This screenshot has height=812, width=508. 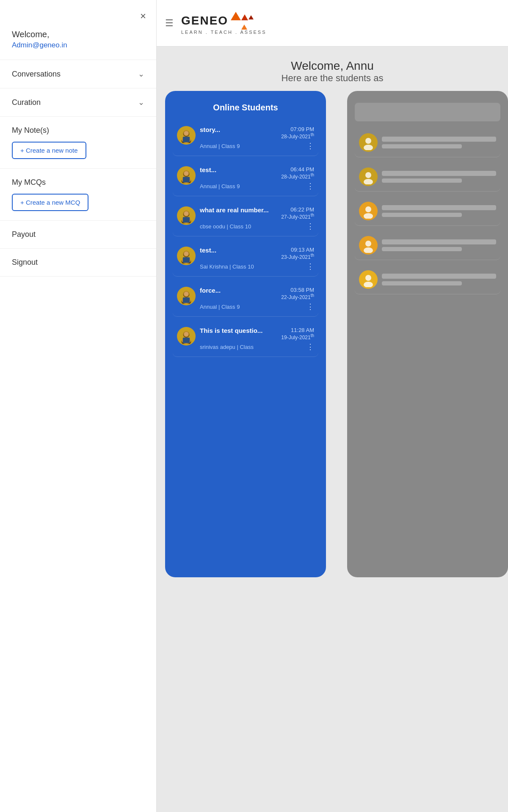 What do you see at coordinates (298, 330) in the screenshot?
I see `student-time: 11:28 AM` at bounding box center [298, 330].